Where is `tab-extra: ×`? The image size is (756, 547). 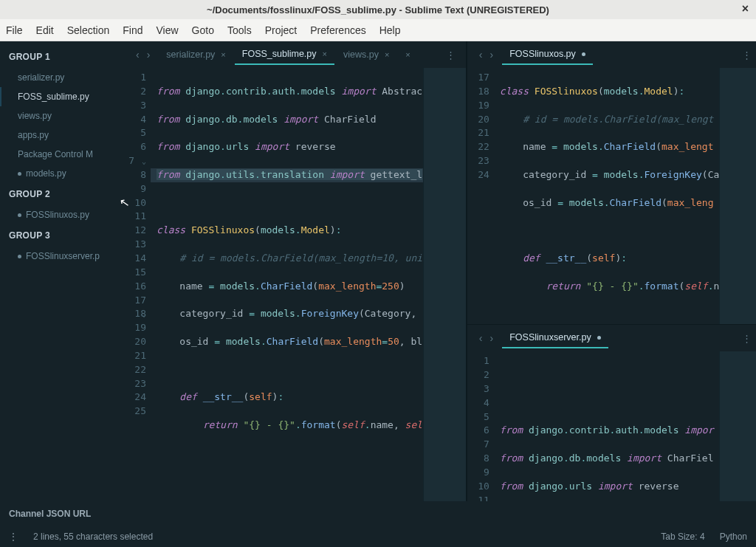 tab-extra: × is located at coordinates (408, 55).